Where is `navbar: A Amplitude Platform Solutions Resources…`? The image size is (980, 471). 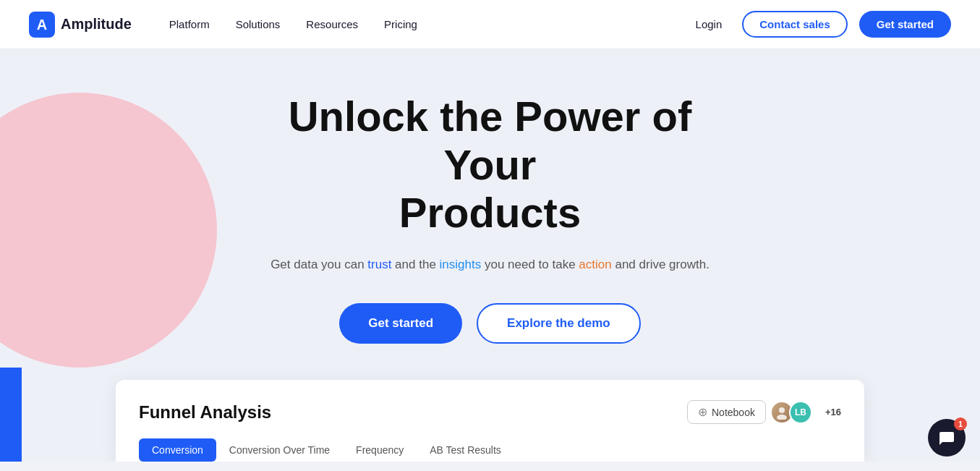
navbar: A Amplitude Platform Solutions Resources… is located at coordinates (490, 25).